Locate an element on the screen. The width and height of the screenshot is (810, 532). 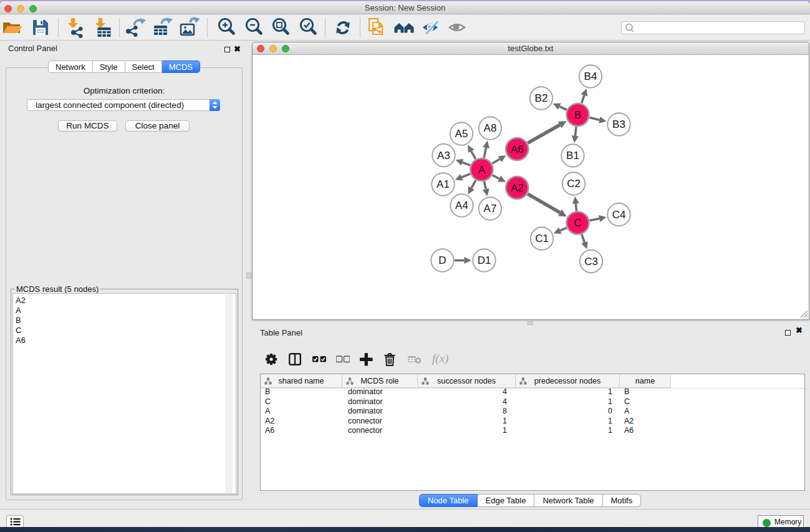
svg-text: C2 is located at coordinates (574, 183).